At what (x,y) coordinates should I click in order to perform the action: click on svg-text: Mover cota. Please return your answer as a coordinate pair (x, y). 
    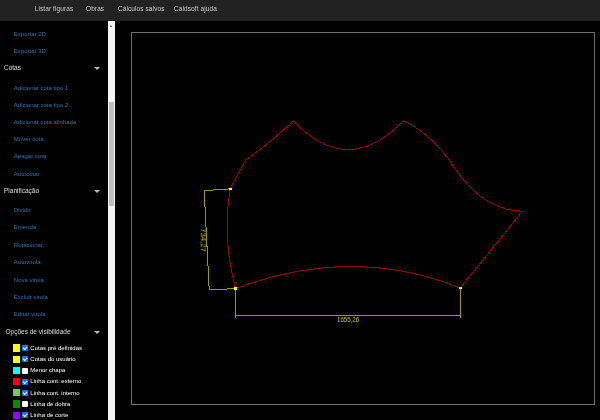
    Looking at the image, I should click on (29, 139).